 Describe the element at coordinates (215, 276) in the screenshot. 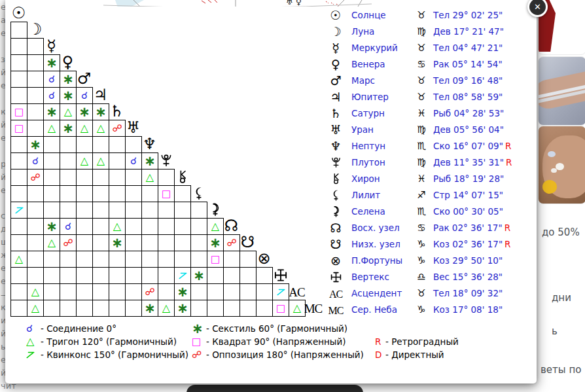

I see `aspect-cell-vertex-selena` at that location.